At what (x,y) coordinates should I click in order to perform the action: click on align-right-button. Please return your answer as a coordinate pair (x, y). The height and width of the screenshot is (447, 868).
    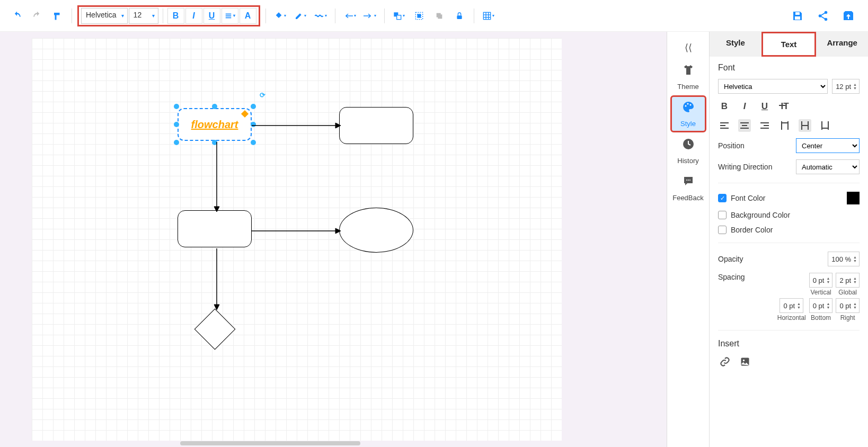
    Looking at the image, I should click on (765, 126).